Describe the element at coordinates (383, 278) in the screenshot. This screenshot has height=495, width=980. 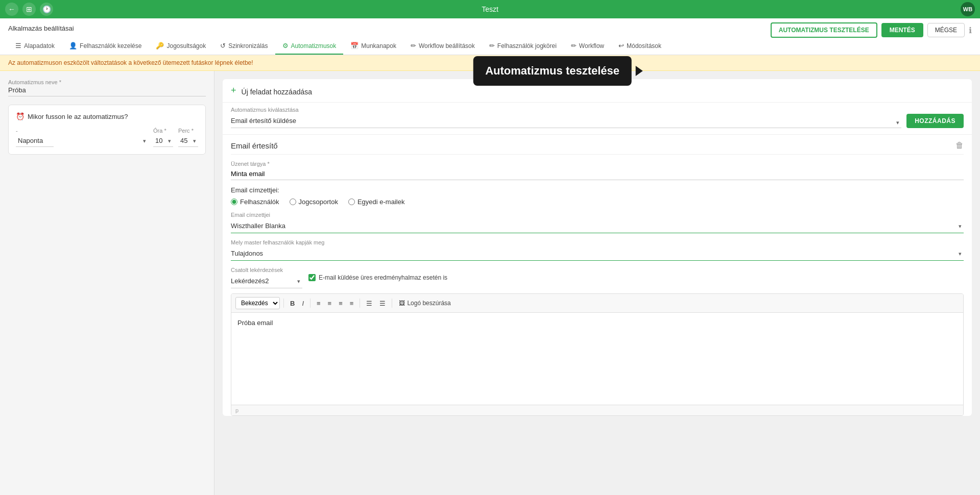
I see `send-empty-label: E-mail küldése üres eredményhalmaz eseté…` at that location.